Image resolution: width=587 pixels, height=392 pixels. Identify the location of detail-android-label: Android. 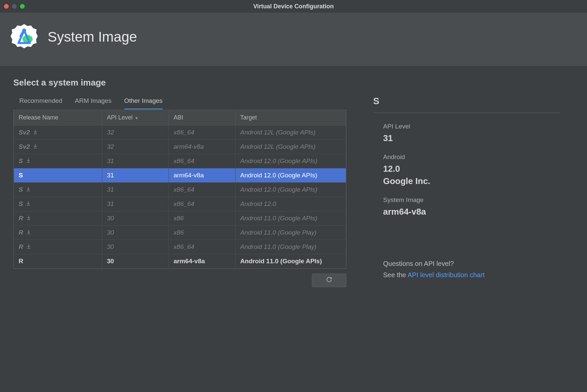
(471, 157).